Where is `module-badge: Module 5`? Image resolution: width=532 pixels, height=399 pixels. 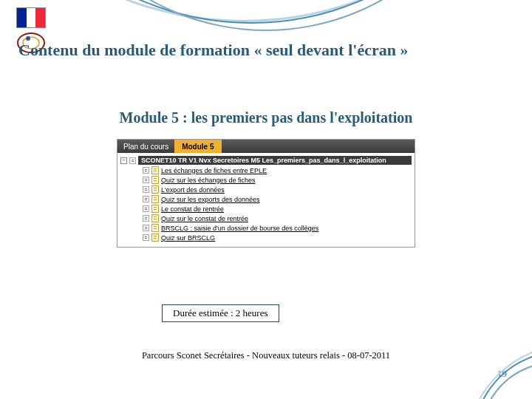
module-badge: Module 5 is located at coordinates (198, 146).